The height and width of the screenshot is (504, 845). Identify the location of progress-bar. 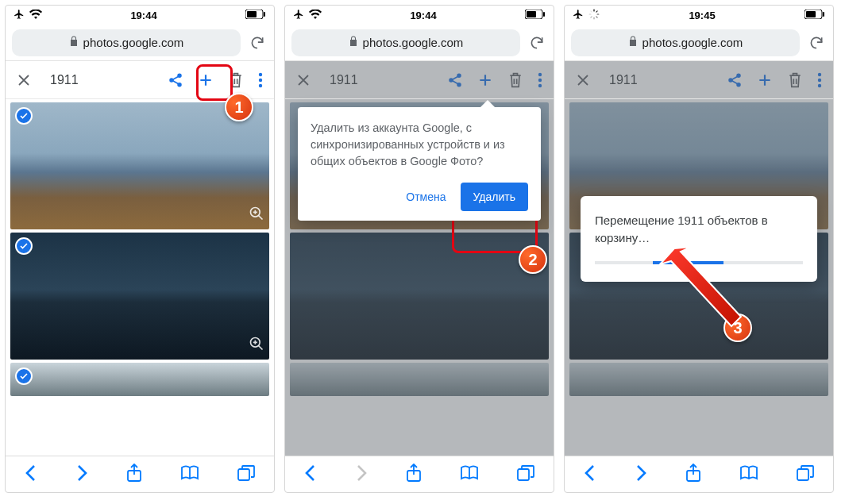
(699, 263).